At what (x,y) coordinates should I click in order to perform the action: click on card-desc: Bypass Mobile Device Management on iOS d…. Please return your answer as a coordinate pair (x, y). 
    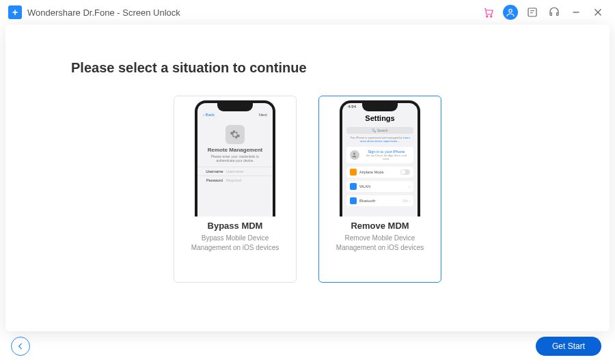
    Looking at the image, I should click on (235, 242).